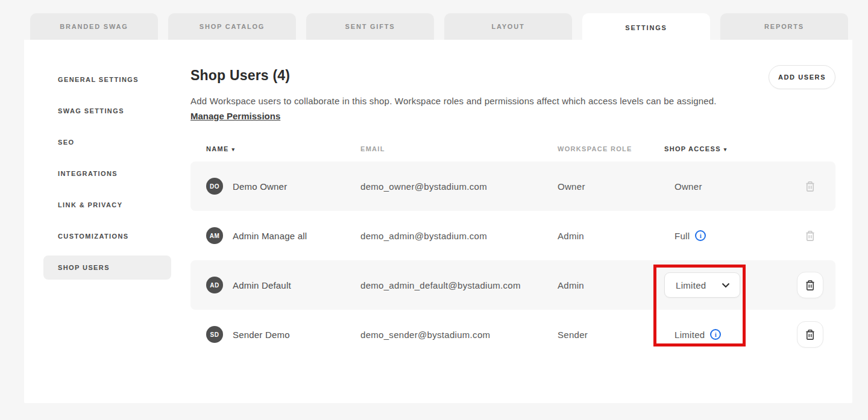 This screenshot has width=868, height=420. What do you see at coordinates (725, 334) in the screenshot?
I see `shop-access-cell: Limitedi` at bounding box center [725, 334].